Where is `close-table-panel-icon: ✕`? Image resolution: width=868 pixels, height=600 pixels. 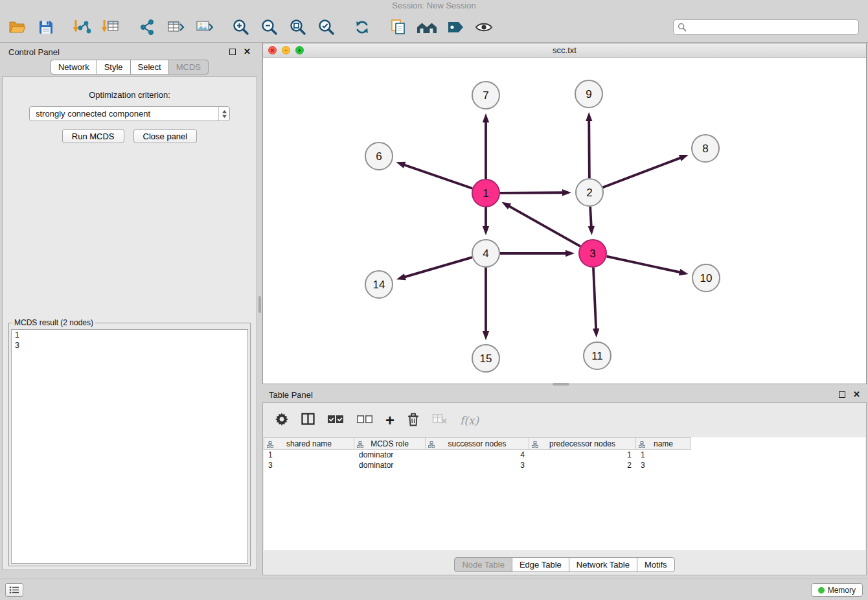 close-table-panel-icon: ✕ is located at coordinates (856, 395).